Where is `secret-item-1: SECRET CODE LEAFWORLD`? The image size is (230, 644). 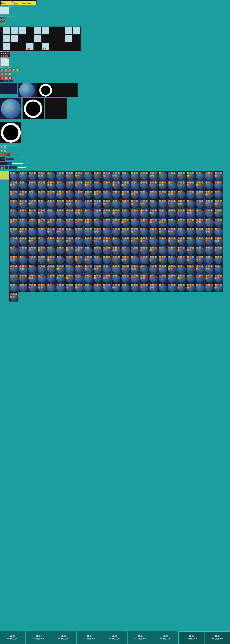 secret-item-1: SECRET CODE LEAFWORLD is located at coordinates (13, 638).